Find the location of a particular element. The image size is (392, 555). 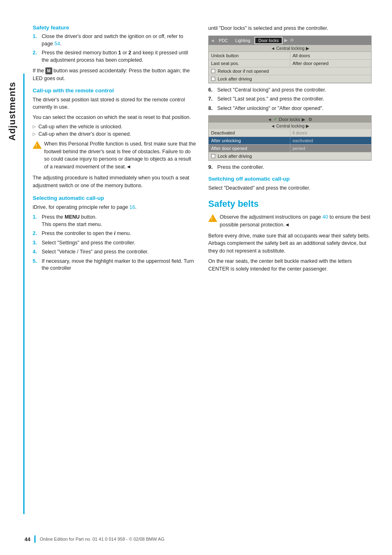

bullet-2: ▷ Call-up when the driver's door is open… is located at coordinates (114, 134).